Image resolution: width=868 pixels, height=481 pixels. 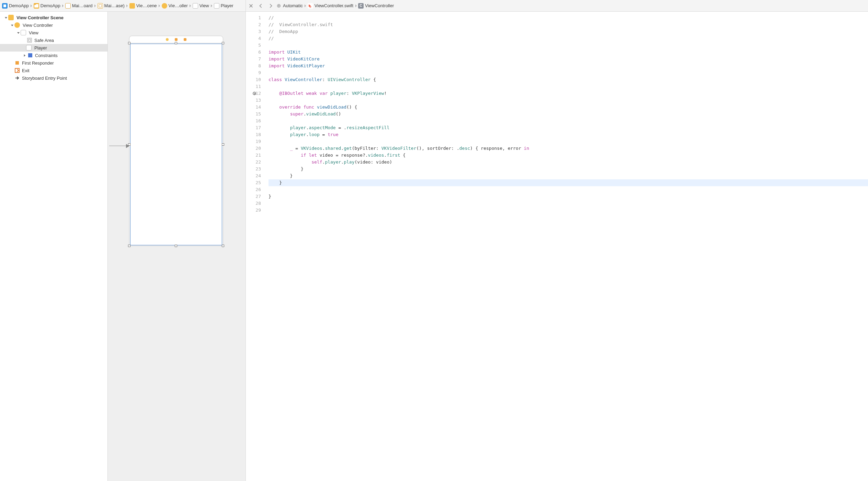 I want to click on safearea-row: Safe Area, so click(x=54, y=40).